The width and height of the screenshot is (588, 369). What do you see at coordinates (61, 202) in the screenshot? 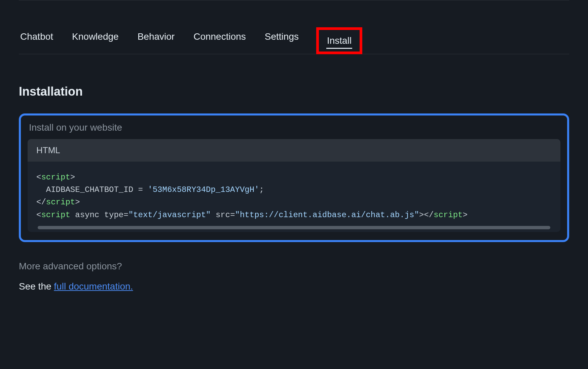
I see `code-tag-script-close: script` at bounding box center [61, 202].